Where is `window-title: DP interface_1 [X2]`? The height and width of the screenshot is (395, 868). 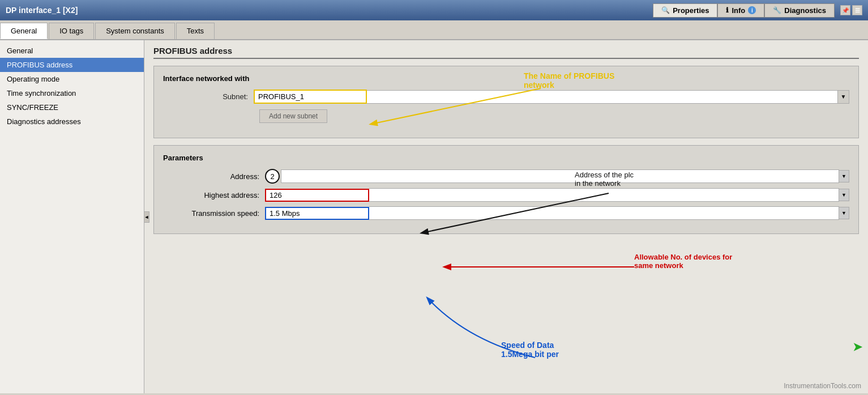
window-title: DP interface_1 [X2] is located at coordinates (42, 10).